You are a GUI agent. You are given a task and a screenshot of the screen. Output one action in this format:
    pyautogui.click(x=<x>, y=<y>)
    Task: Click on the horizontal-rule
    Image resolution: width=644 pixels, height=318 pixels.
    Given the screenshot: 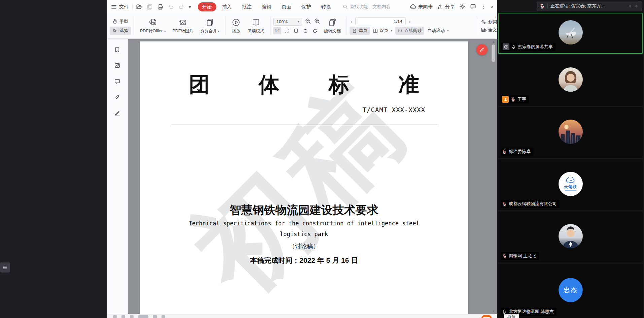 What is the action you would take?
    pyautogui.click(x=305, y=125)
    